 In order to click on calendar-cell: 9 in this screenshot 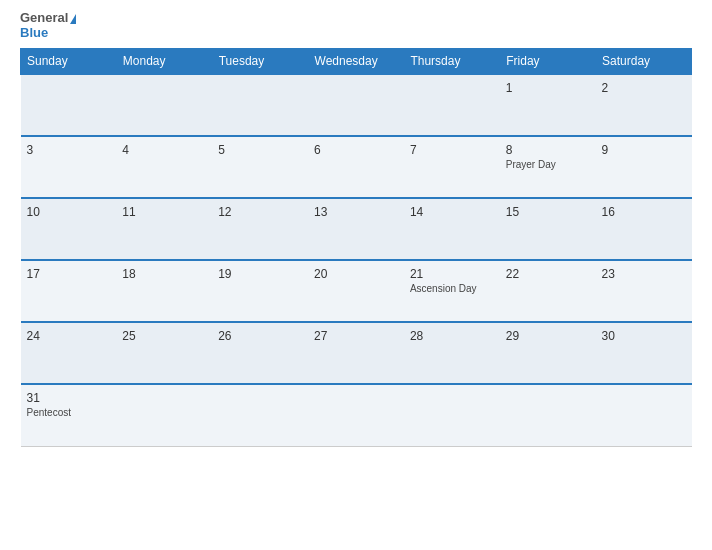, I will do `click(644, 167)`.